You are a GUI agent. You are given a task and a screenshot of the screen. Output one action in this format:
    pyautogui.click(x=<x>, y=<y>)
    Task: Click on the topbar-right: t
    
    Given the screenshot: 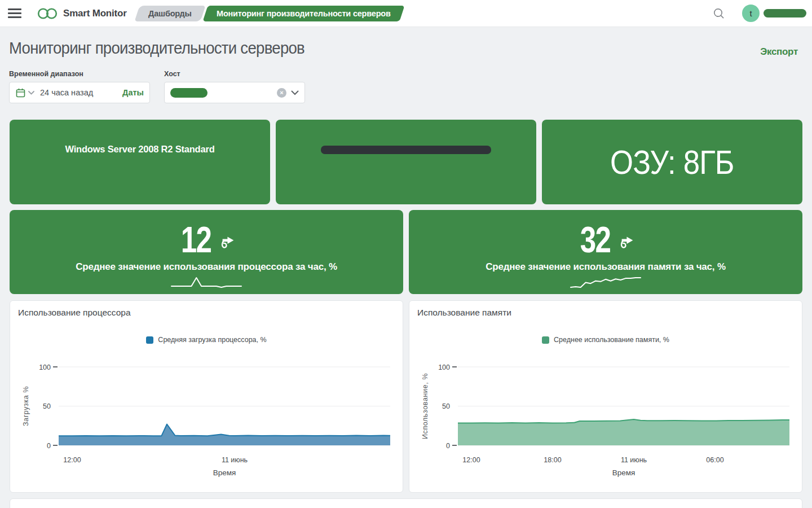 What is the action you would take?
    pyautogui.click(x=760, y=14)
    